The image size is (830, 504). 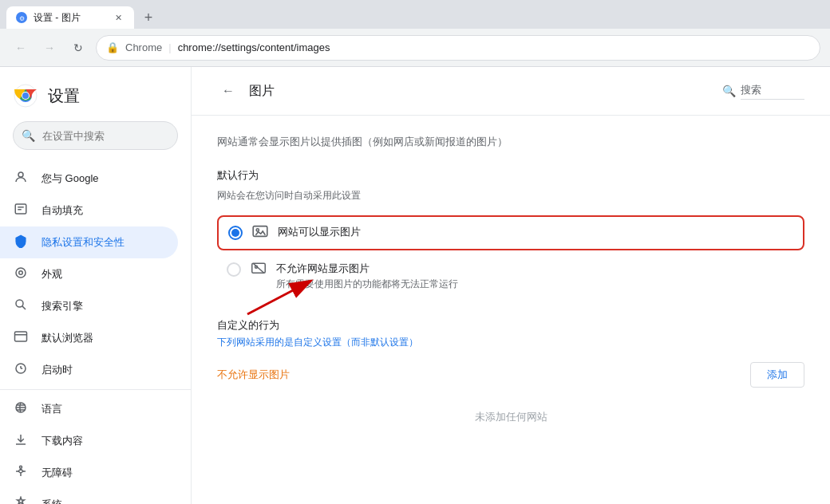 What do you see at coordinates (96, 136) in the screenshot?
I see `sidebar-search: 🔍` at bounding box center [96, 136].